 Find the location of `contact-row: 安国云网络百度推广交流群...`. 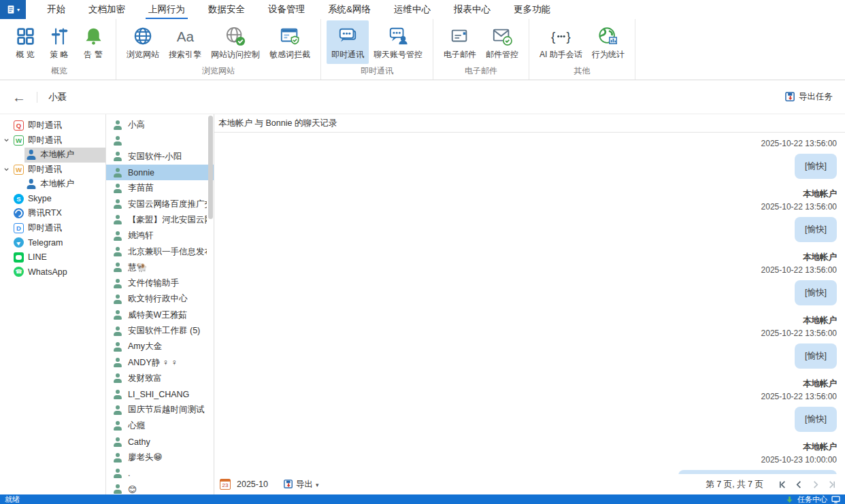

contact-row: 安国云网络百度推广交流群... is located at coordinates (160, 204).